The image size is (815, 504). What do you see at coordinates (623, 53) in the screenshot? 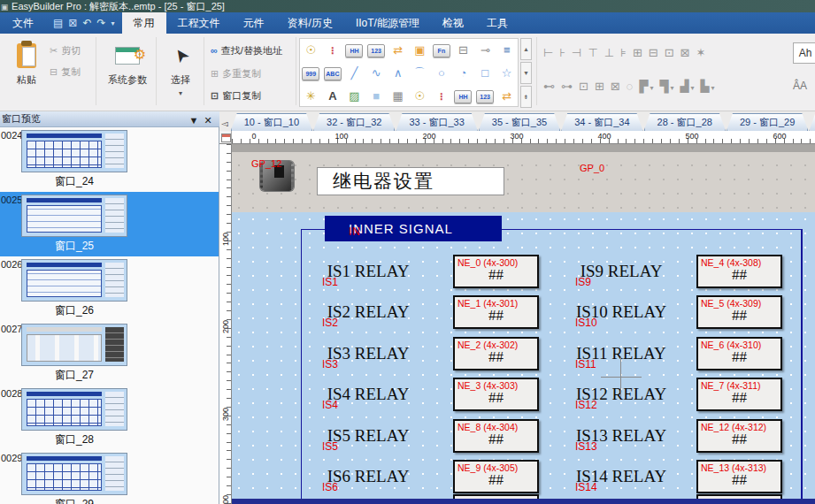
I see `align-bottom-icon: ⊧` at bounding box center [623, 53].